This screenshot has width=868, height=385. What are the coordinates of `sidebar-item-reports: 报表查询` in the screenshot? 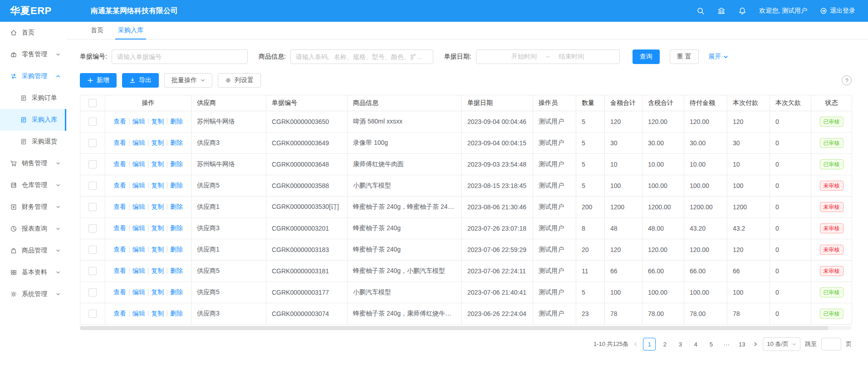 It's located at (33, 229).